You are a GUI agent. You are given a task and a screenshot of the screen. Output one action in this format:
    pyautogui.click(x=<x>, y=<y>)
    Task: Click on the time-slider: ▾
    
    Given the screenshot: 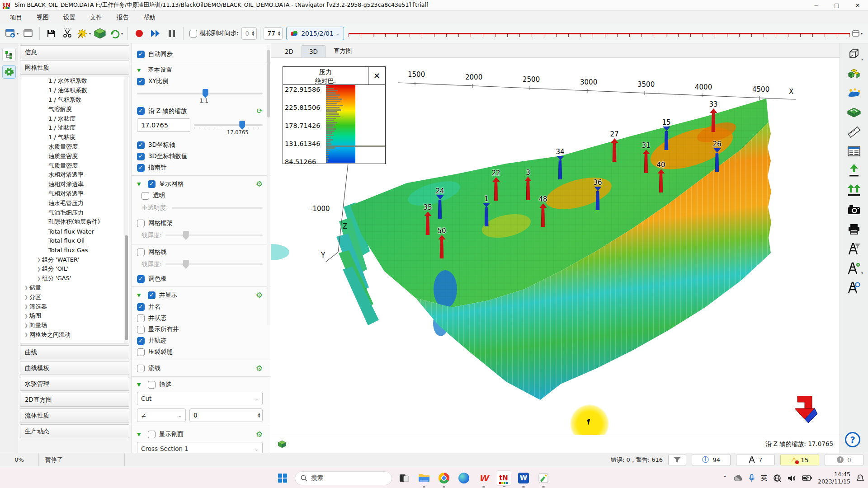 What is the action you would take?
    pyautogui.click(x=606, y=33)
    